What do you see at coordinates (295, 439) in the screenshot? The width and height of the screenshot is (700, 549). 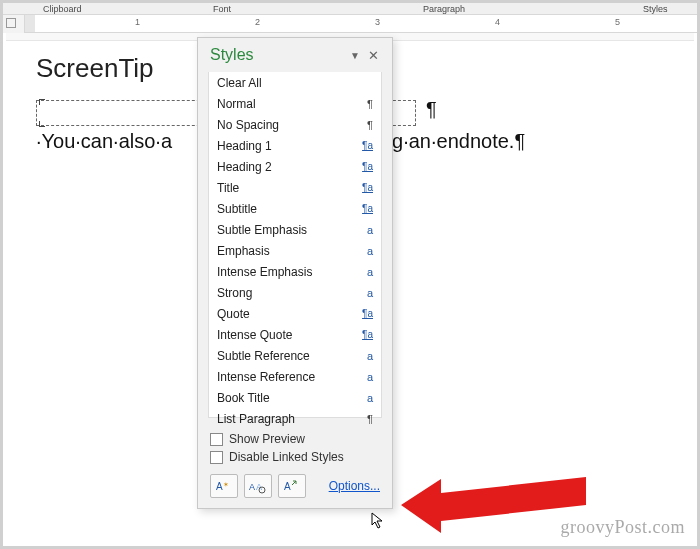 I see `show-preview-checkbox: Show Preview` at bounding box center [295, 439].